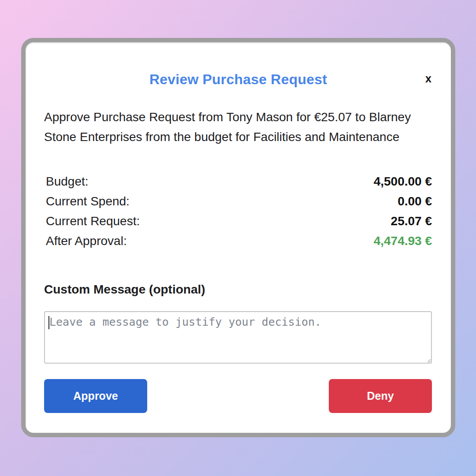 The width and height of the screenshot is (476, 476). What do you see at coordinates (235, 127) in the screenshot?
I see `request-description: Approve Purchase Request from Tony Mason…` at bounding box center [235, 127].